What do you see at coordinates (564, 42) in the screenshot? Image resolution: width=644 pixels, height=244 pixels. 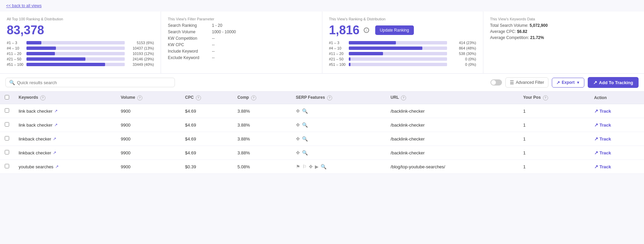 I see `panel-keywords-data: This View's Keywords Data Total Search V…` at bounding box center [564, 42].